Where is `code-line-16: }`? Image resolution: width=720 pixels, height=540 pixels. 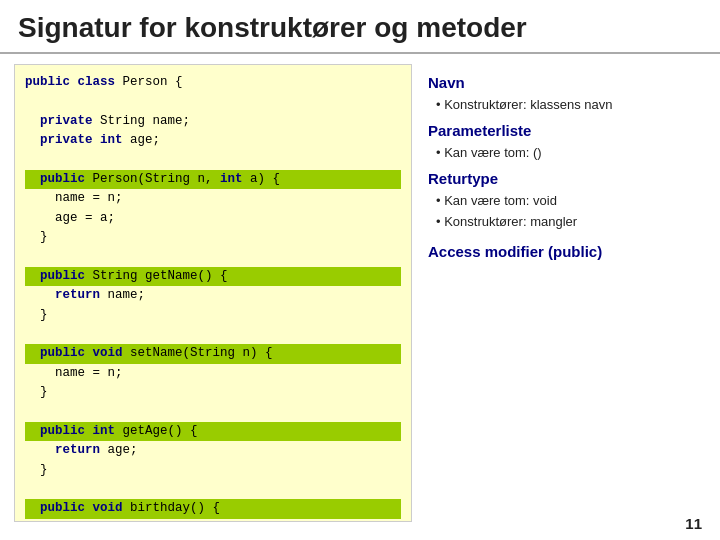 code-line-16: } is located at coordinates (213, 470).